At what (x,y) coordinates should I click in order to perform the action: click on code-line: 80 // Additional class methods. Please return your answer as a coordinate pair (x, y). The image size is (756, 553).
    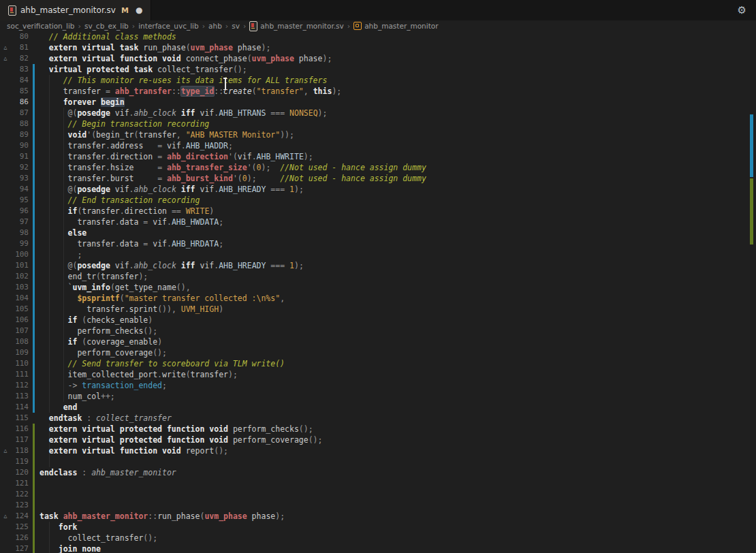
    Looking at the image, I should click on (378, 37).